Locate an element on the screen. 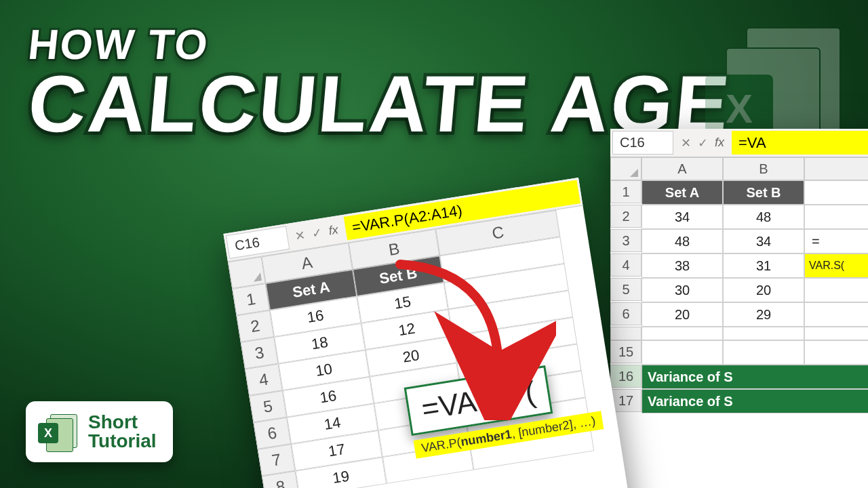  cell: 31 is located at coordinates (764, 266).